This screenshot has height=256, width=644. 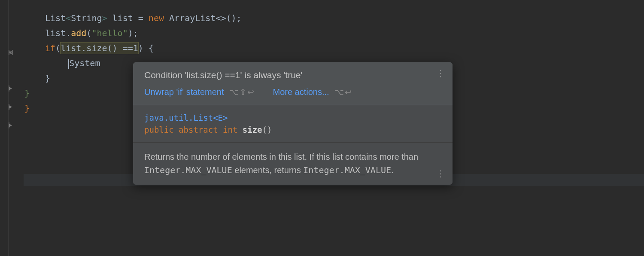 What do you see at coordinates (293, 124) in the screenshot?
I see `doc-signature-section: java.util.List<E> public abstract int si…` at bounding box center [293, 124].